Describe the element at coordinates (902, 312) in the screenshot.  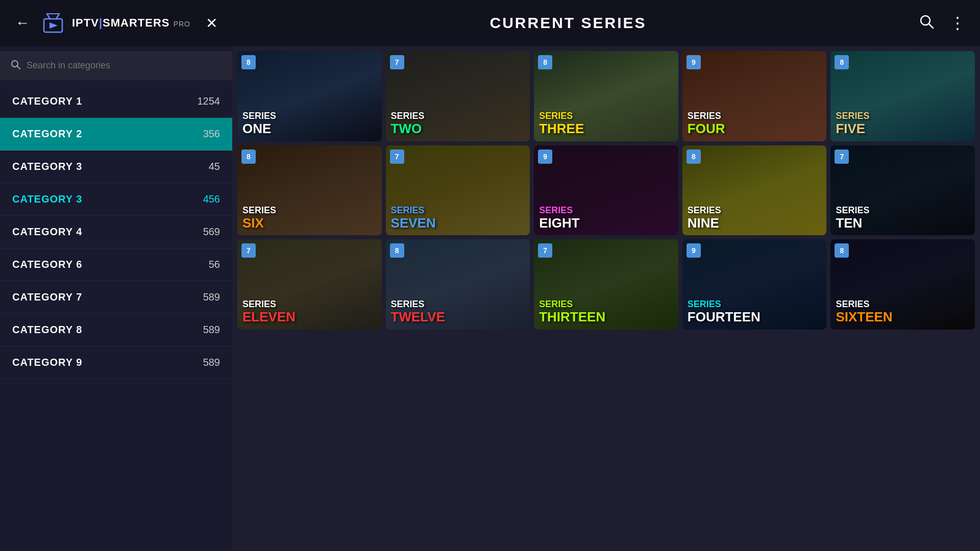
I see `card-title: SERIES SIXTEEN` at that location.